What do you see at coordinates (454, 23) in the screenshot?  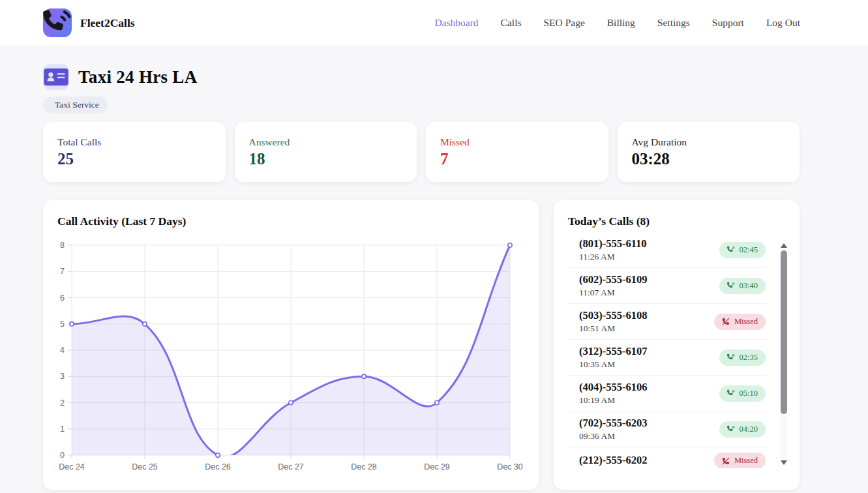 I see `nav-item-dashboard: Dashboard` at bounding box center [454, 23].